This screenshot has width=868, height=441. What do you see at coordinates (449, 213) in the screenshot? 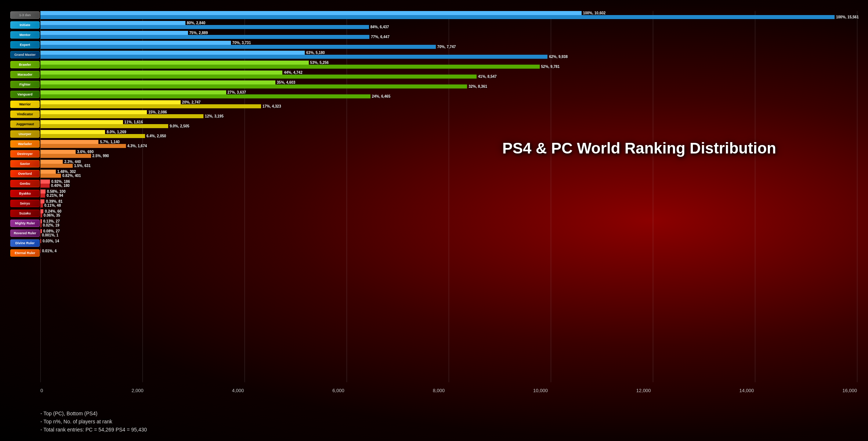
I see `bar-row-suzaku: Suzaku0.24%, 600.06%, 35` at bounding box center [449, 213].